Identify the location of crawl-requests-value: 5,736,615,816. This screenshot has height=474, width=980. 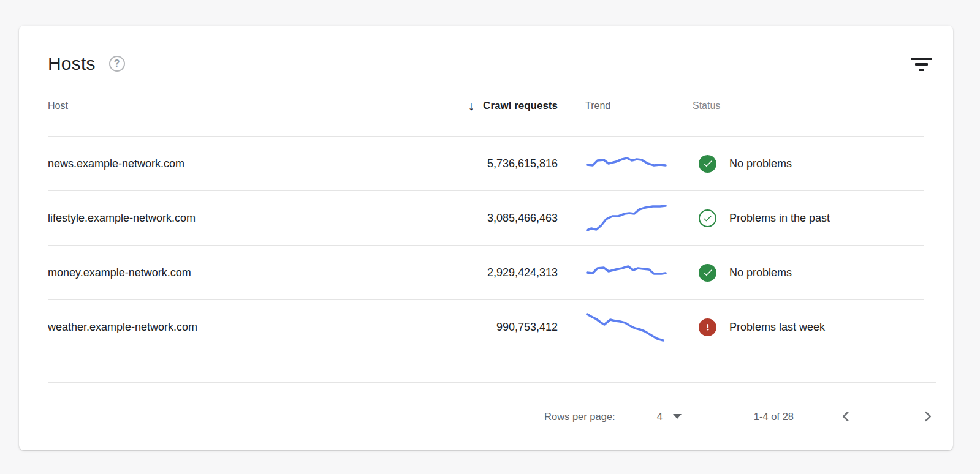
(484, 164).